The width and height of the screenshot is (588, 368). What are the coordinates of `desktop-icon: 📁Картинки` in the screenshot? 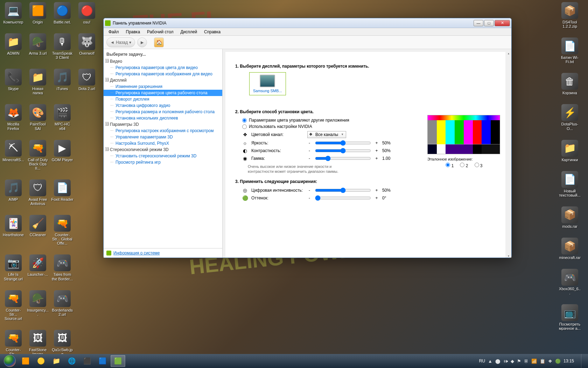 It's located at (570, 151).